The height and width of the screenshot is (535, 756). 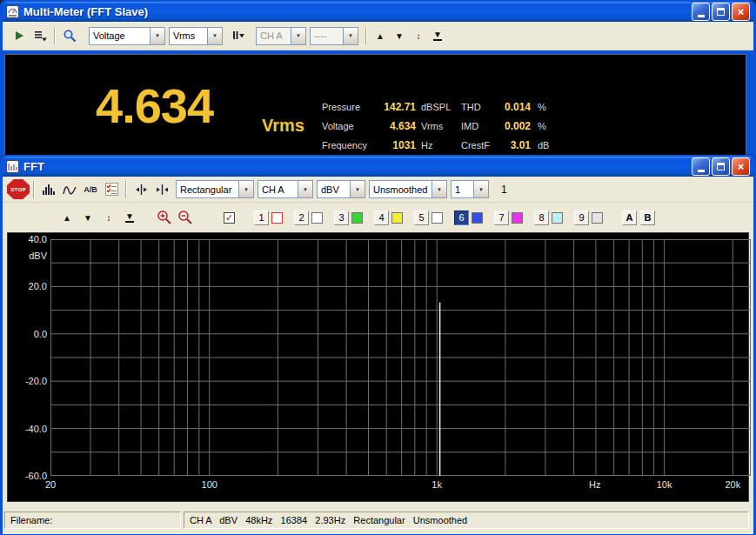 I want to click on reading-unit: dB, so click(x=548, y=145).